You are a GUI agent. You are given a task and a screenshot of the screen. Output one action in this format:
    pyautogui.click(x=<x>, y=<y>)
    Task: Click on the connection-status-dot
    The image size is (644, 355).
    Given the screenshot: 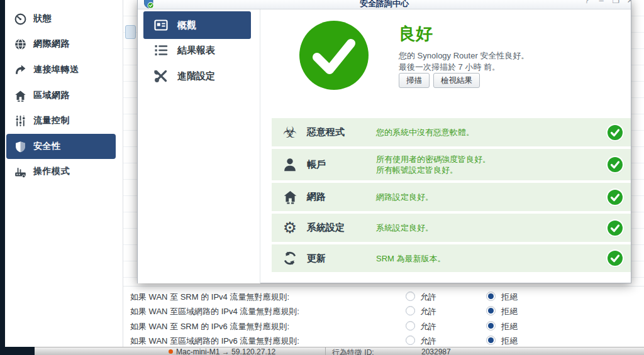 What is the action you would take?
    pyautogui.click(x=171, y=352)
    